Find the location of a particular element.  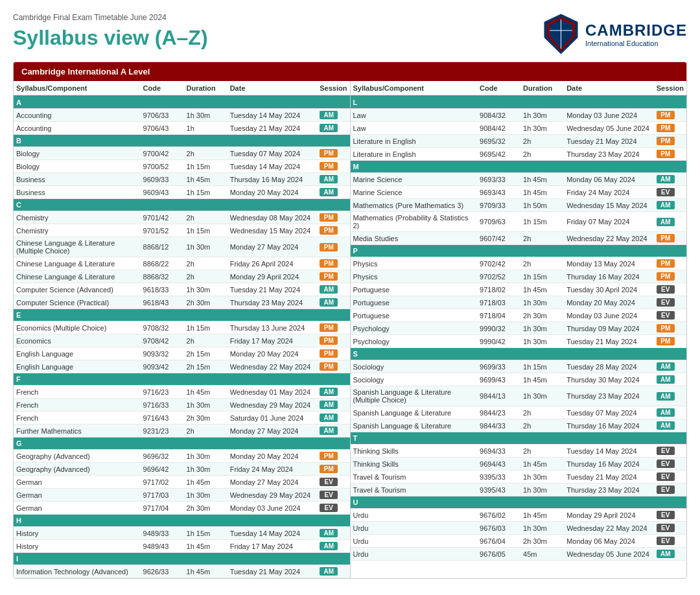

cell-syllabus: English Language is located at coordinates (77, 367).